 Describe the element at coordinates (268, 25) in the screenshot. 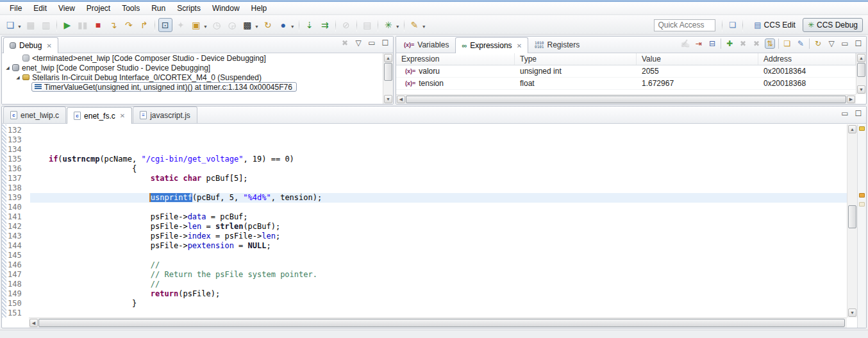

I see `reset-cpu-icon: ↻` at that location.